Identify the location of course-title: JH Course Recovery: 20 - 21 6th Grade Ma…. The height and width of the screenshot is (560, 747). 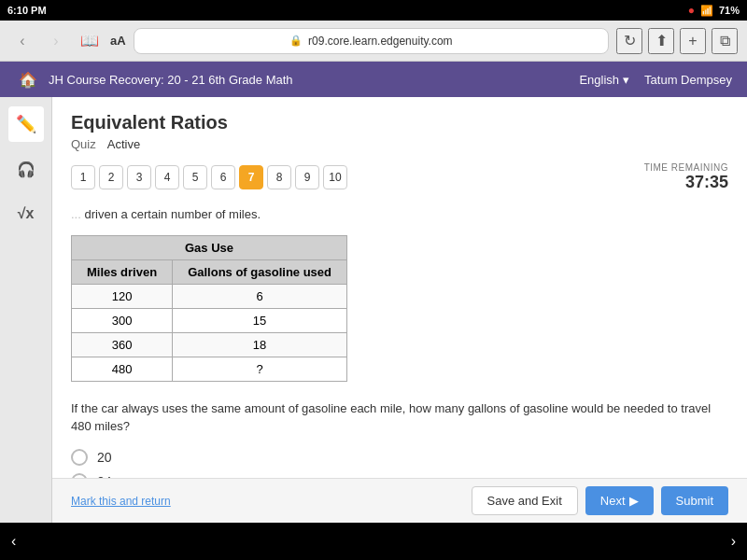
(314, 80).